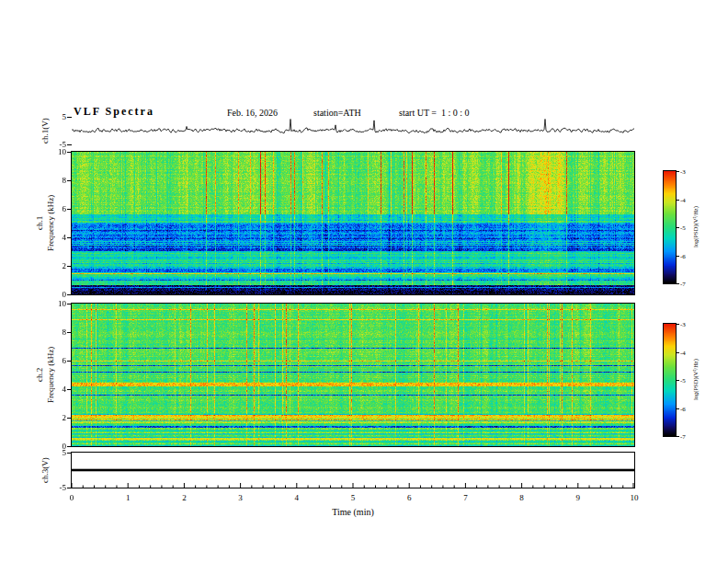 The image size is (728, 563). I want to click on tick-label: 9, so click(578, 498).